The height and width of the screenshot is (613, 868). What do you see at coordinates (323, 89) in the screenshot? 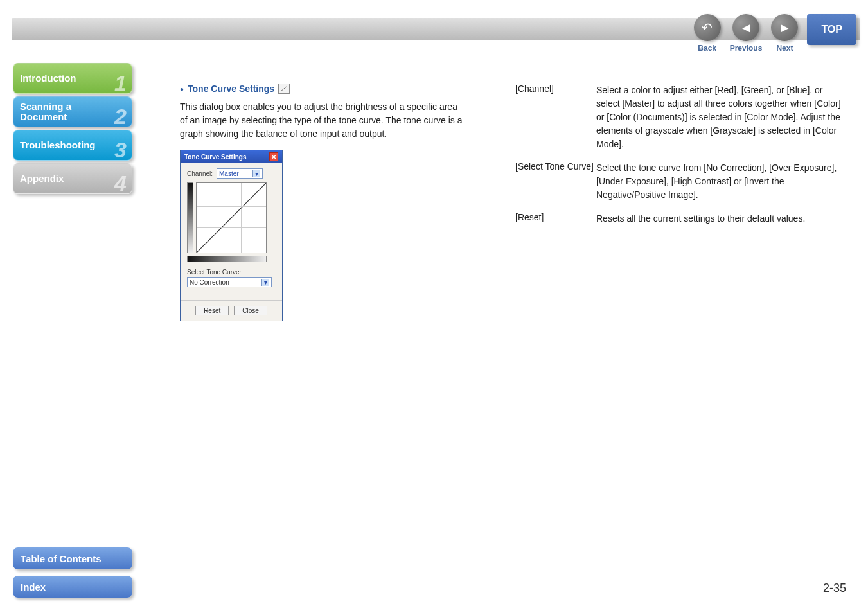
I see `section-heading: Tone Curve Settings` at bounding box center [323, 89].